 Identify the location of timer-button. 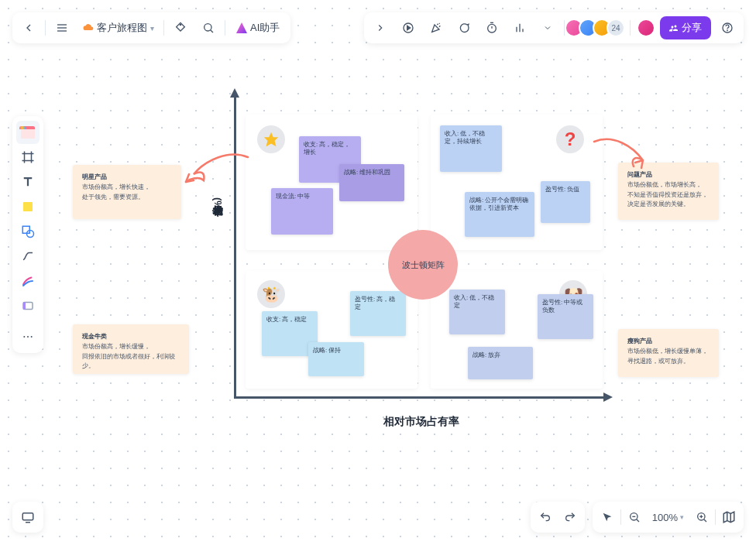
(492, 28).